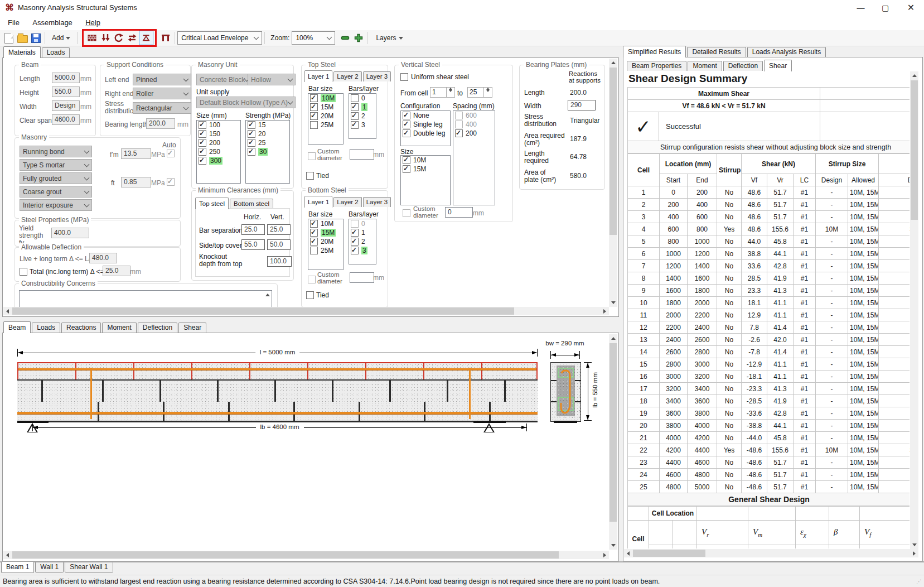 The height and width of the screenshot is (587, 924). I want to click on axial-load-button, so click(132, 38).